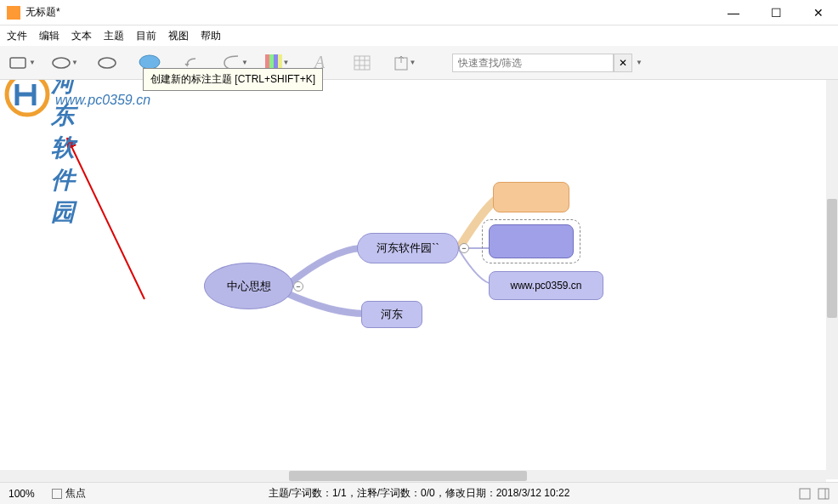  What do you see at coordinates (419, 493) in the screenshot?
I see `statusbar: 100% 焦点 主题/字词数：1/1，注释/字词数：0/0，修改日期：2018/…` at bounding box center [419, 493].